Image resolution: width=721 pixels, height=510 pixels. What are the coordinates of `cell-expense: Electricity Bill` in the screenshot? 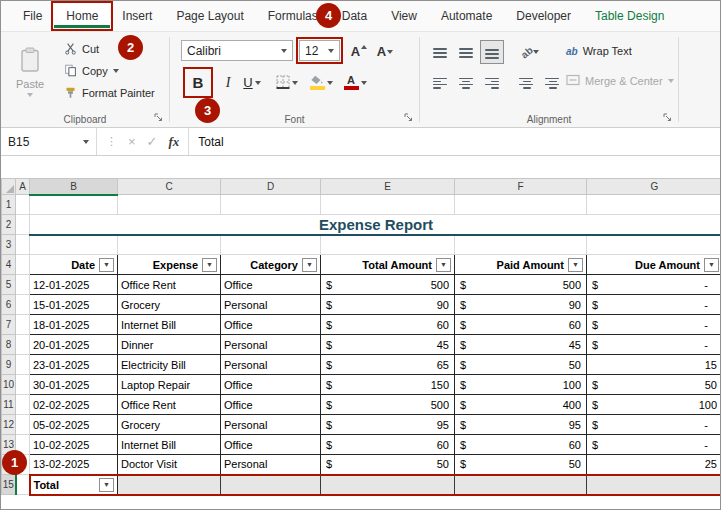 It's located at (170, 365).